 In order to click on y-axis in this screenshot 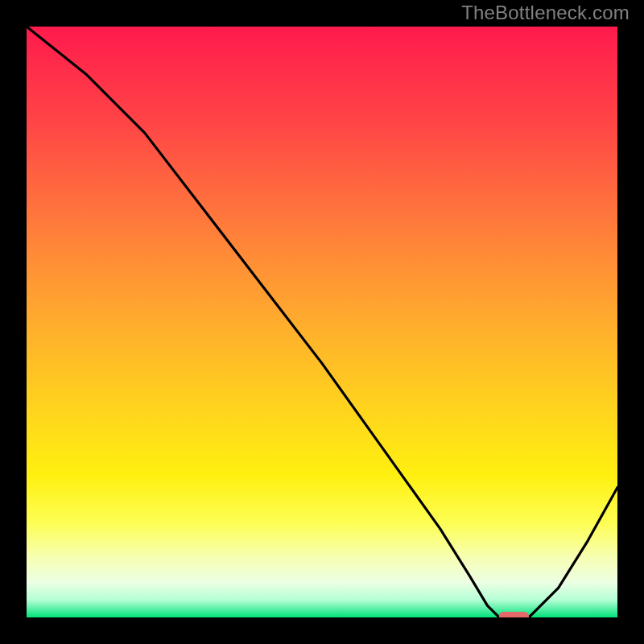, I will do `click(24, 324)`.